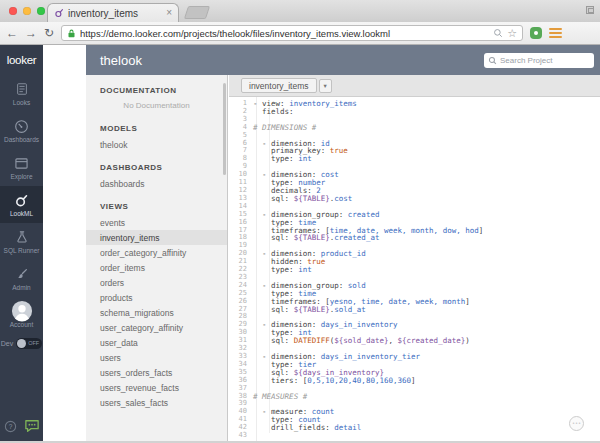  Describe the element at coordinates (300, 11) in the screenshot. I see `browser-tab-strip: inventory_items ×` at that location.